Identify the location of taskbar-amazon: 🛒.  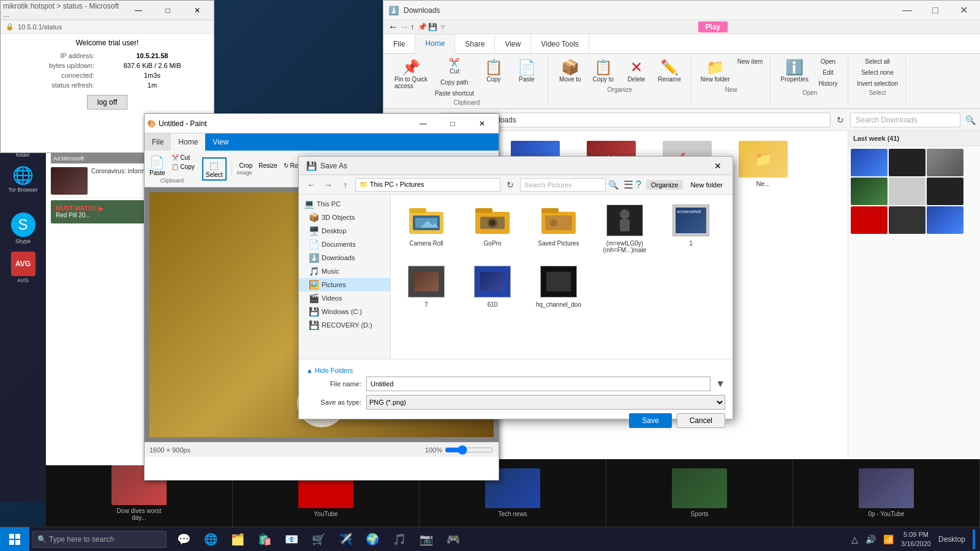
(318, 539).